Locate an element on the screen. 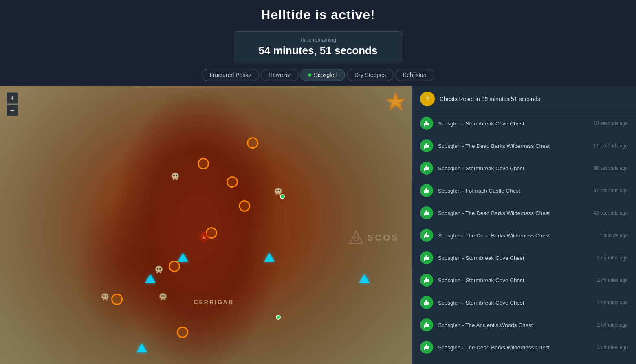 The width and height of the screenshot is (636, 364). tab-dry-steppes: Dry Steppes is located at coordinates (370, 75).